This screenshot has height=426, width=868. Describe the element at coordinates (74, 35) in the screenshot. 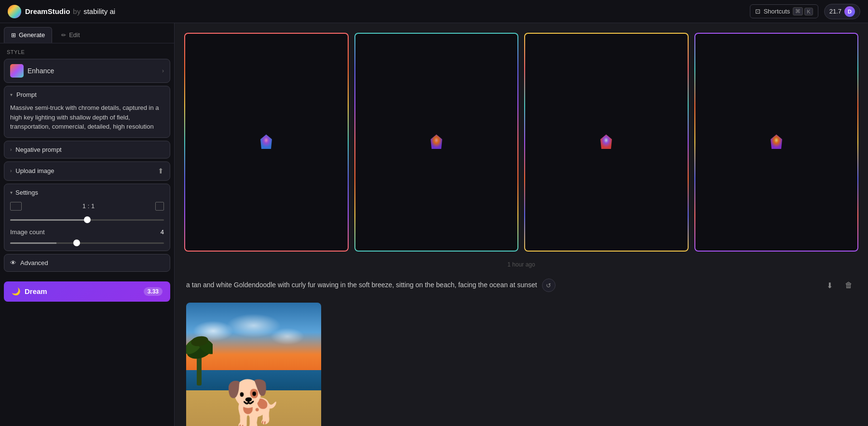

I see `edit-tab-label: Edit` at that location.